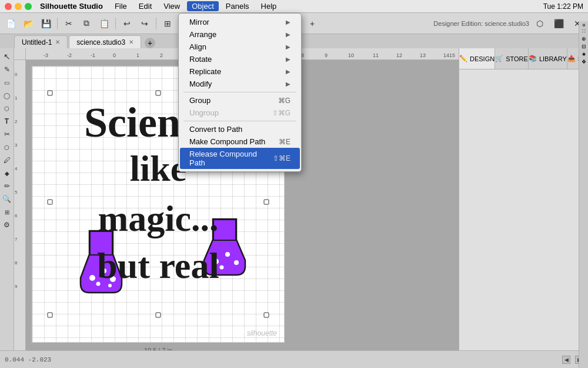  I want to click on tool-select: ↖, so click(7, 57).